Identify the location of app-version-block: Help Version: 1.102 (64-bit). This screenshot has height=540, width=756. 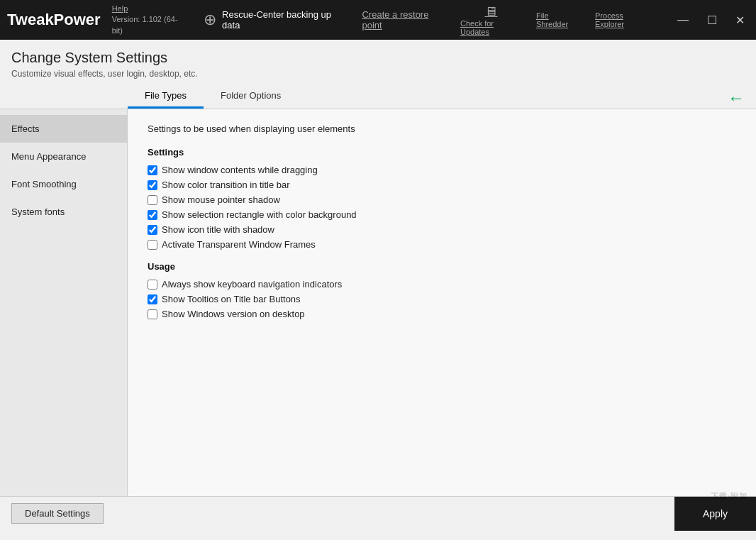
(149, 20).